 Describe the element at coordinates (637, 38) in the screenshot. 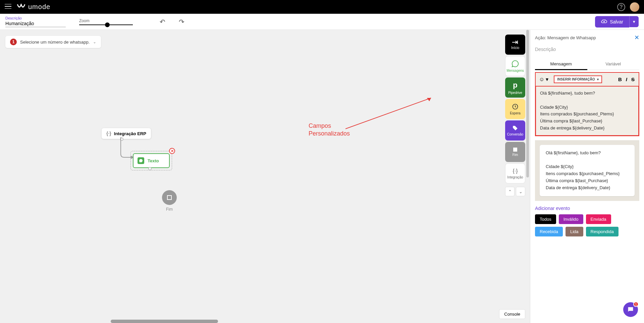

I see `close-icon: ✕` at that location.